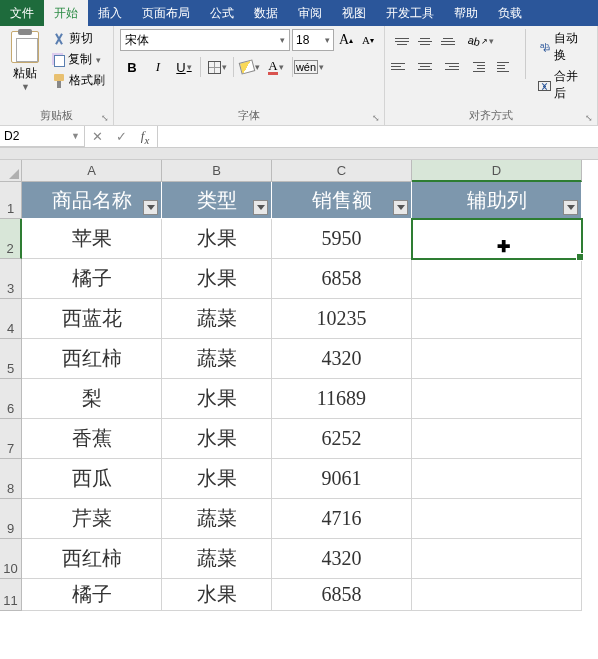 The width and height of the screenshot is (598, 659). Describe the element at coordinates (121, 136) in the screenshot. I see `confirm-edit-button: ✓` at that location.